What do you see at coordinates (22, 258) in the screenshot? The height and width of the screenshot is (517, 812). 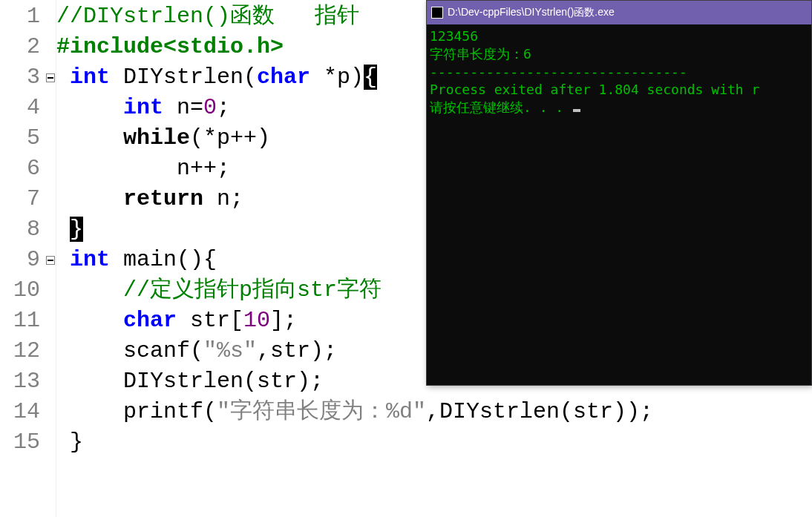 I see `line-number-gutter: 123456789101112131415` at bounding box center [22, 258].